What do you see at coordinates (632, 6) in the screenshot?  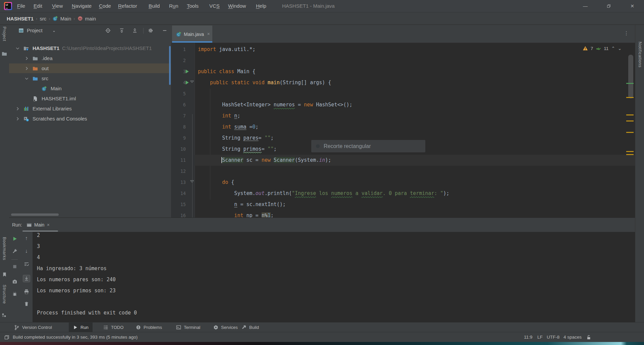 I see `close-button: ✕` at bounding box center [632, 6].